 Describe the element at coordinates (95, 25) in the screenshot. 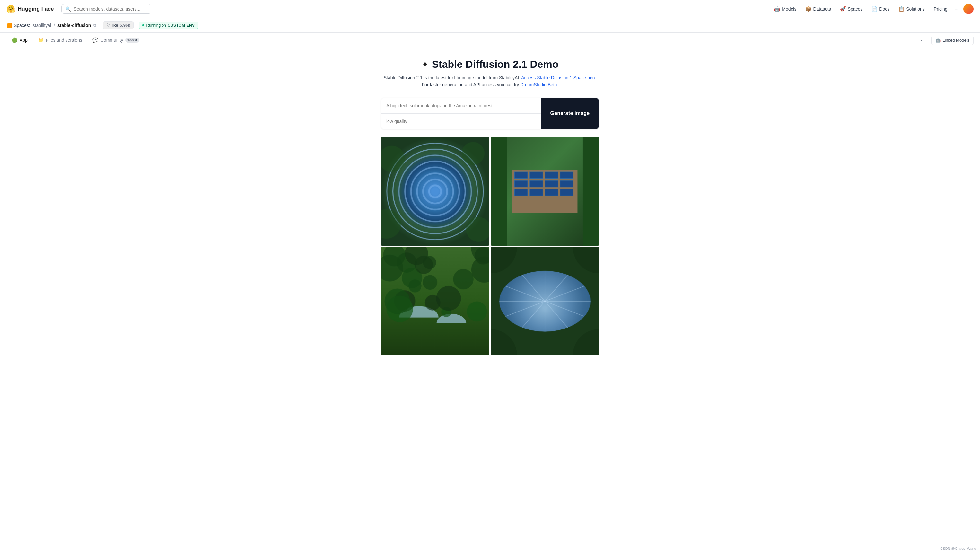

I see `copy-icon: ⧉` at that location.